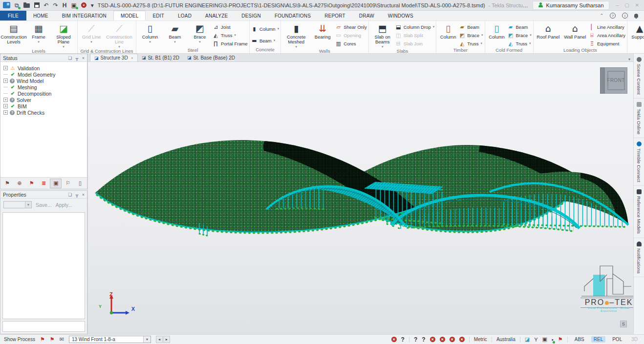  What do you see at coordinates (83, 58) in the screenshot?
I see `close-icon: ×` at bounding box center [83, 58].